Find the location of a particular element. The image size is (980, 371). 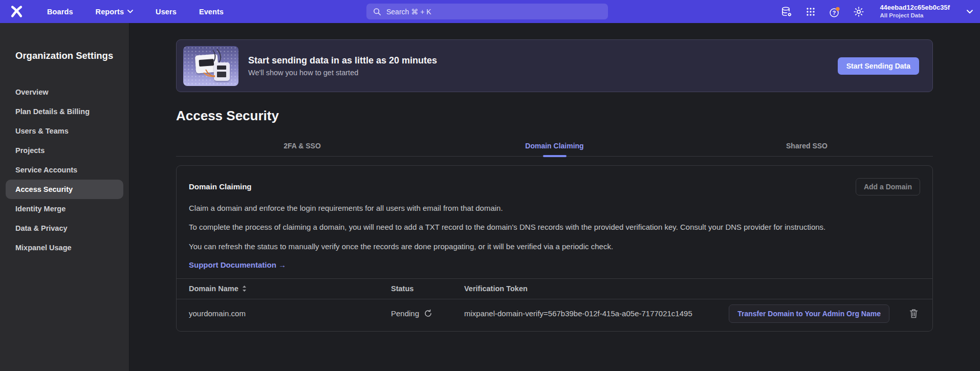

settings-sidebar: Organization Settings Overview Plan Deta… is located at coordinates (64, 197).